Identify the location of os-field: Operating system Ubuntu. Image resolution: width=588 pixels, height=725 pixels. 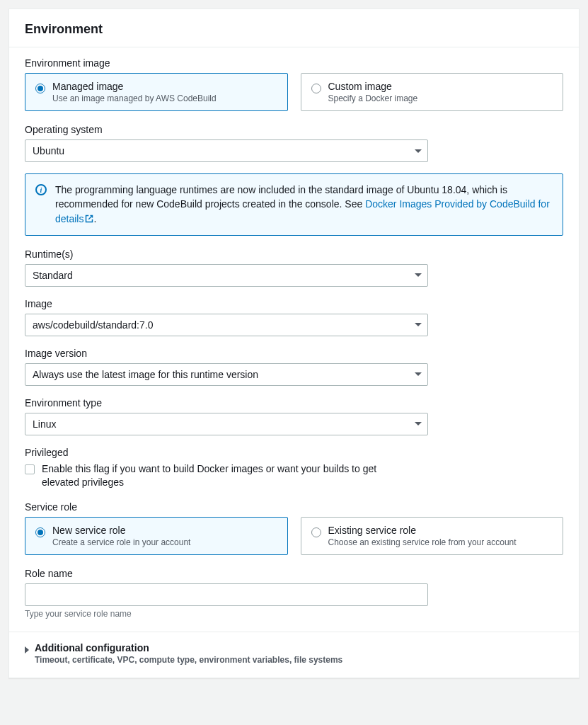
(294, 143).